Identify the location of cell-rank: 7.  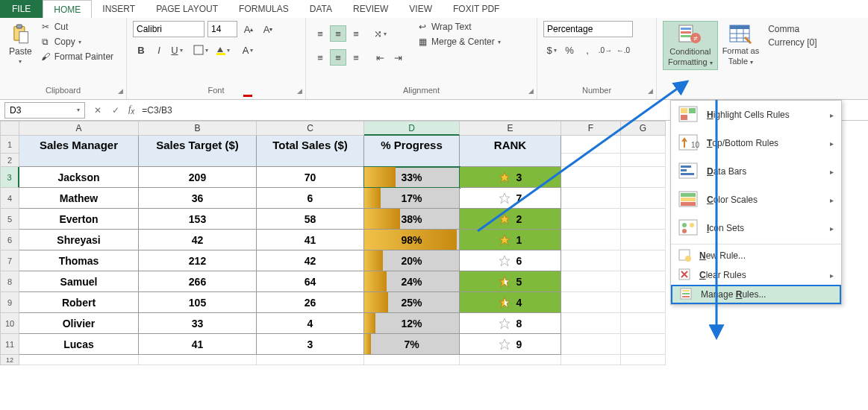
(511, 198).